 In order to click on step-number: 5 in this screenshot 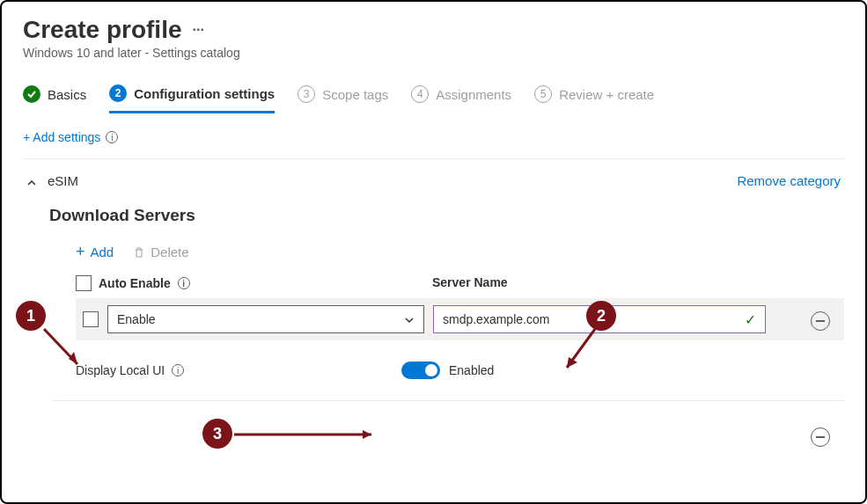, I will do `click(543, 94)`.